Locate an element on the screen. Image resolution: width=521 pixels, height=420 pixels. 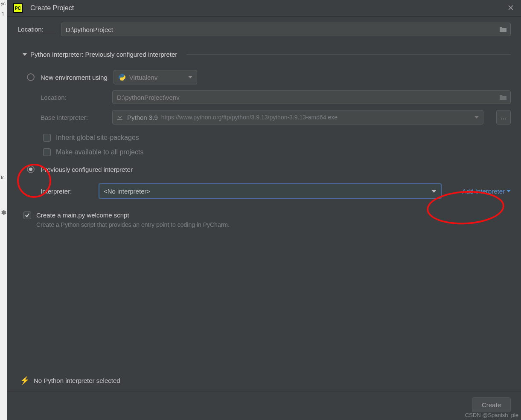
env-type-dropdown: Virtualenv is located at coordinates (155, 77).